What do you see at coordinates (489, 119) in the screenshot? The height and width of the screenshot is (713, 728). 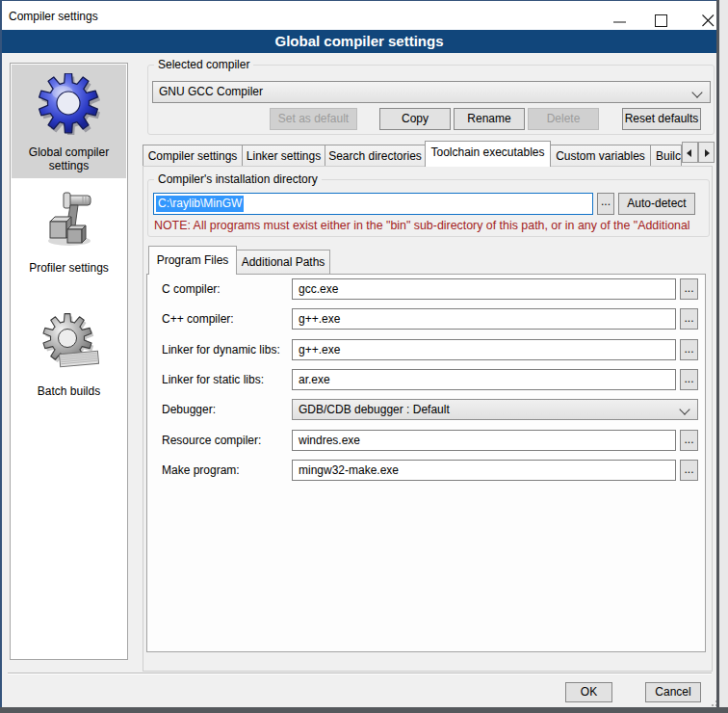 I see `rename-button: Rename` at bounding box center [489, 119].